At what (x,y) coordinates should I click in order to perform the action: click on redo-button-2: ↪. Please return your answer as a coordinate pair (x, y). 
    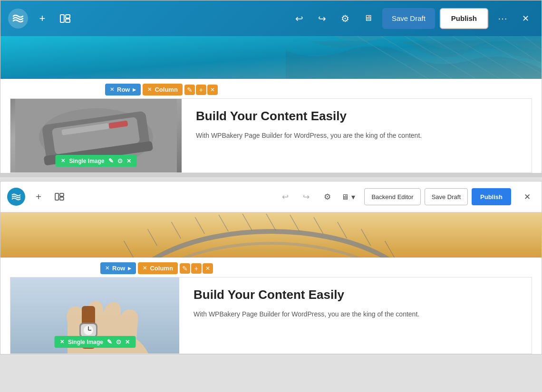
    Looking at the image, I should click on (306, 197).